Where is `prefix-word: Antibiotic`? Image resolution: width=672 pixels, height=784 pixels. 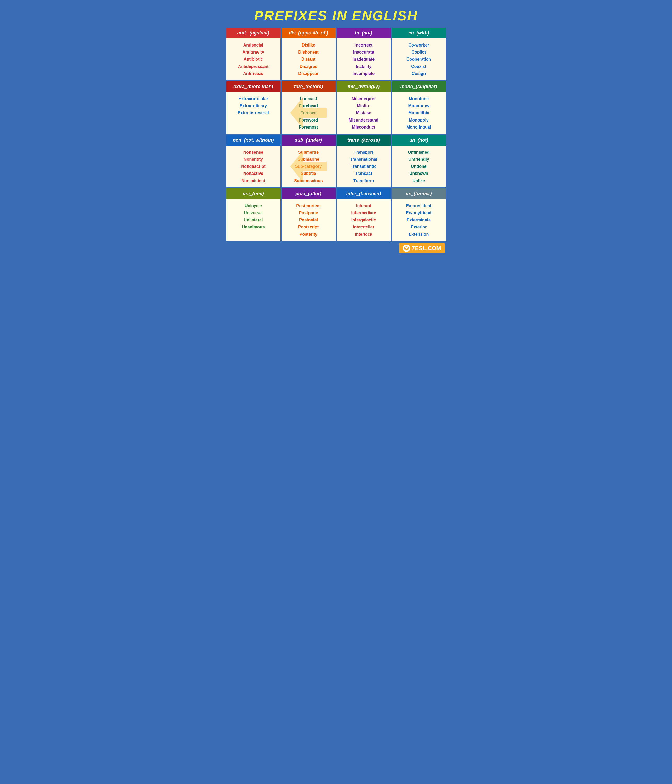
prefix-word: Antibiotic is located at coordinates (254, 59).